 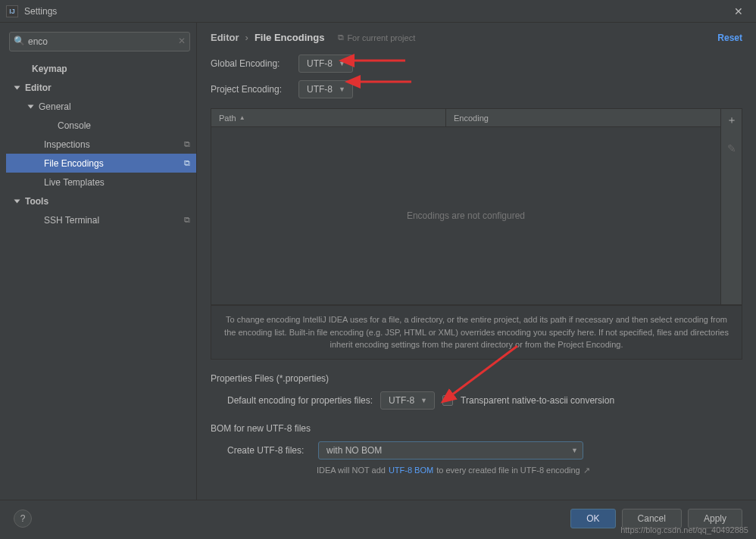 I want to click on tree-label: SSH Terminal, so click(x=71, y=220).